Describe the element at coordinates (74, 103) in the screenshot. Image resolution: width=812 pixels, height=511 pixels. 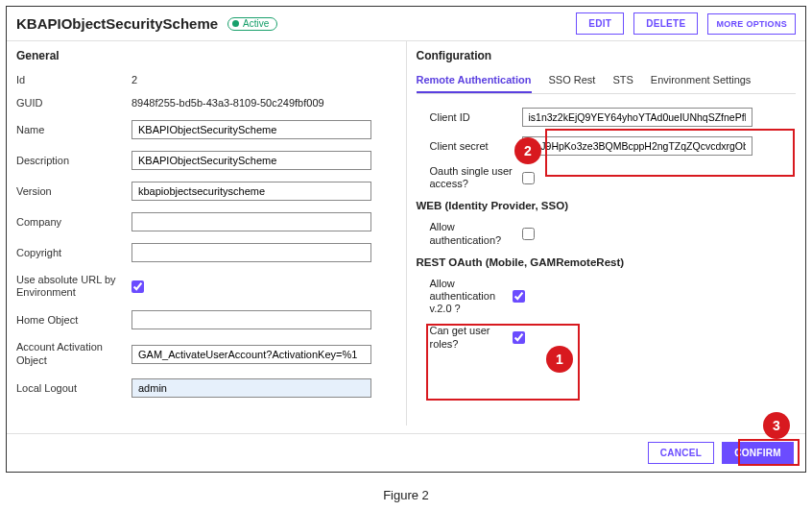
I see `guid-label: GUID` at that location.